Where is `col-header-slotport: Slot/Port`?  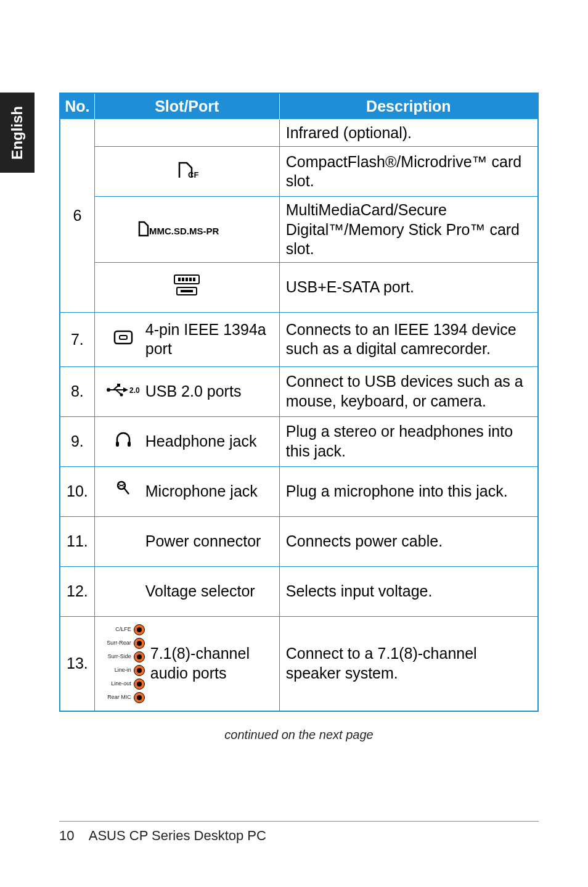
col-header-slotport: Slot/Port is located at coordinates (187, 106).